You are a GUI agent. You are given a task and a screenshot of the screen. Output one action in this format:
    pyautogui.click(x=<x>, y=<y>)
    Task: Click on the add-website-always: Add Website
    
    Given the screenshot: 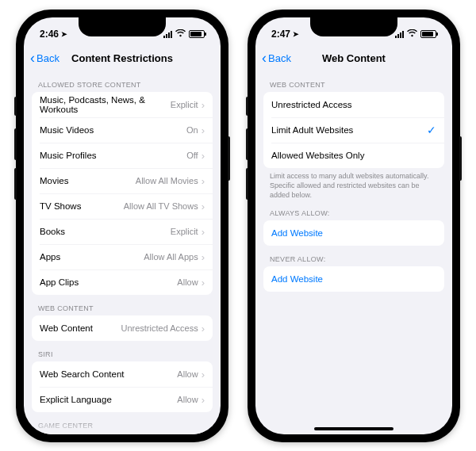 What is the action you would take?
    pyautogui.click(x=354, y=233)
    